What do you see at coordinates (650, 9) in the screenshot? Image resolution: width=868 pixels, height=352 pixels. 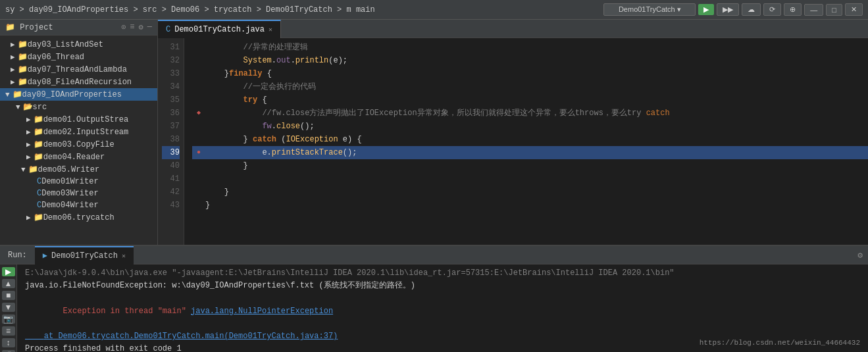 I see `run-config-dropdown: Demo01TryCatch ▾` at bounding box center [650, 9].